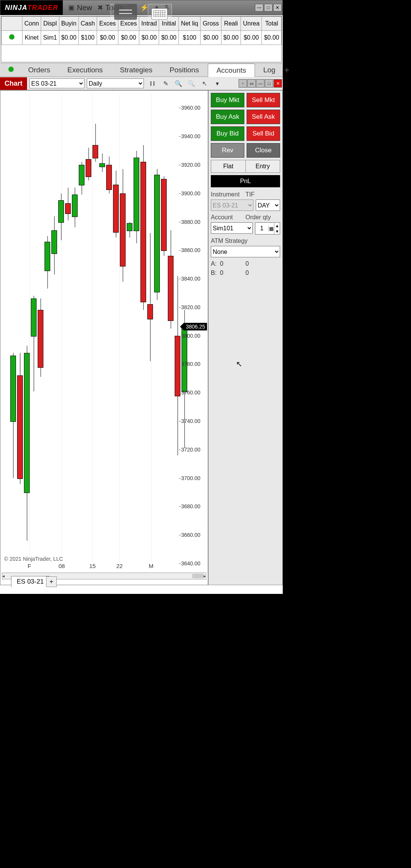  What do you see at coordinates (287, 70) in the screenshot?
I see `tab-add-button: +` at bounding box center [287, 70].